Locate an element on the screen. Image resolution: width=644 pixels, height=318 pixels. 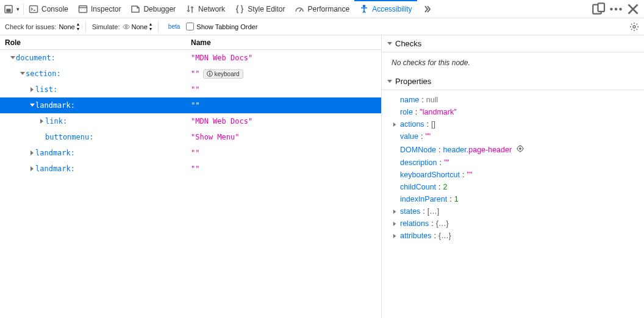
tree-header: Role Name is located at coordinates (190, 43).